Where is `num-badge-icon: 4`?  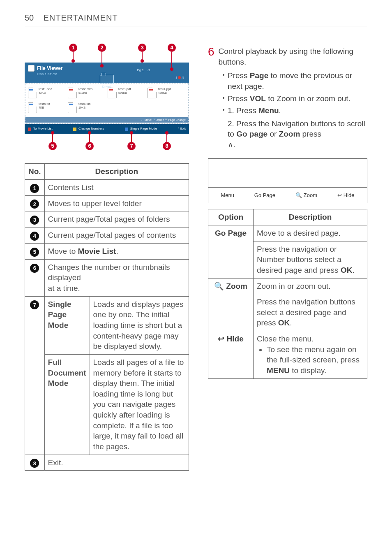 num-badge-icon: 4 is located at coordinates (35, 236).